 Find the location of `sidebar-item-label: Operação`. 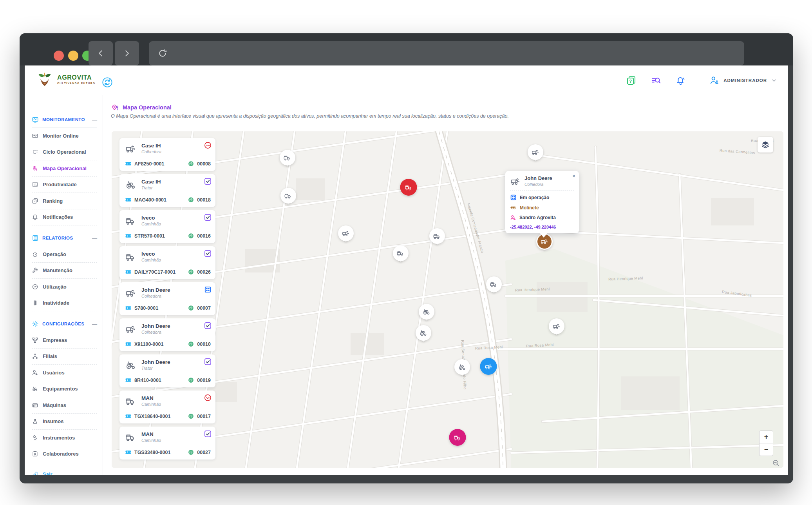

sidebar-item-label: Operação is located at coordinates (54, 254).